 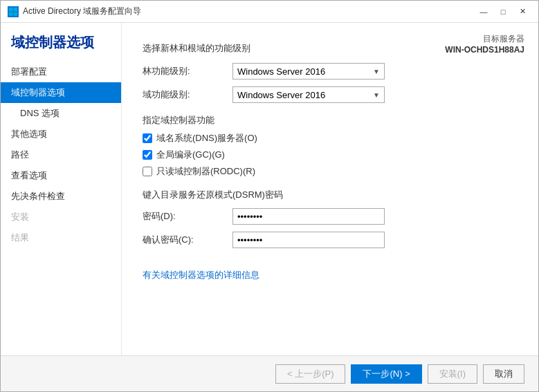 I want to click on dns-checkbox-row: 域名系统(DNS)服务器(O), so click(x=330, y=138).